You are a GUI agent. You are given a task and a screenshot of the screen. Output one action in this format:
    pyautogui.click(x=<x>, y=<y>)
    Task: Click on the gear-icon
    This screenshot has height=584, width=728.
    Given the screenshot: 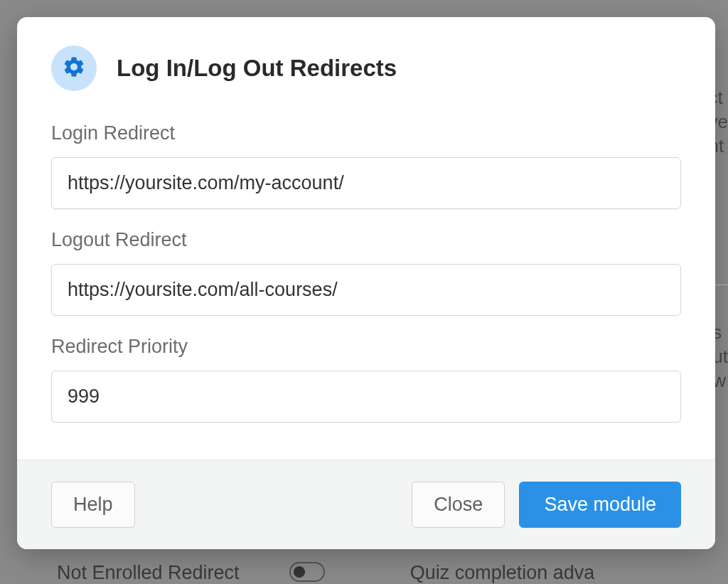 What is the action you would take?
    pyautogui.click(x=74, y=68)
    